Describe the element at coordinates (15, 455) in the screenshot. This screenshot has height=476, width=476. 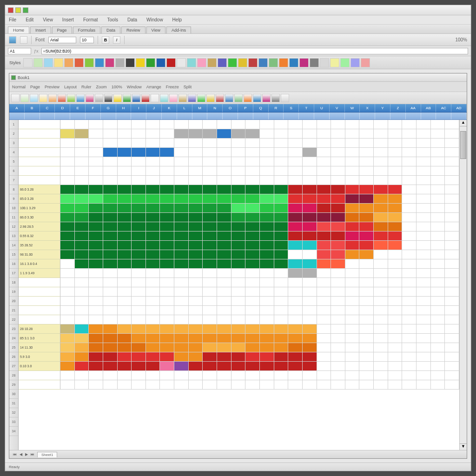
I see `sheet-nav-first-icon: ⏮` at that location.